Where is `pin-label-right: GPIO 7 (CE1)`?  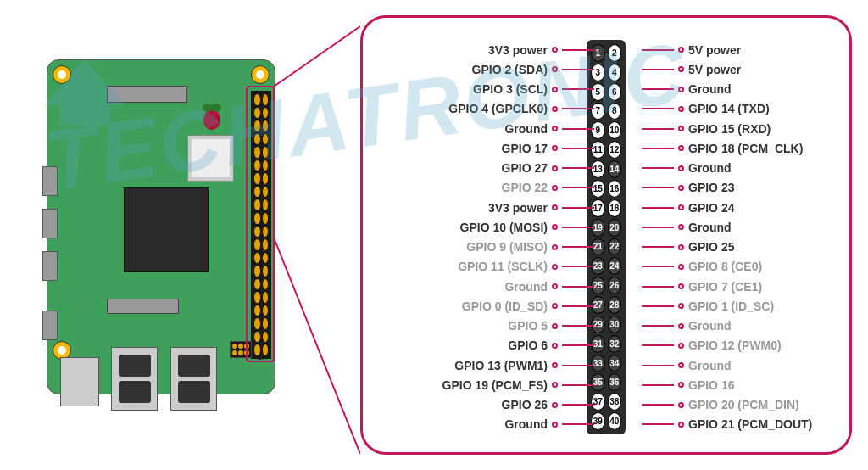
pin-label-right: GPIO 7 (CE1) is located at coordinates (726, 287).